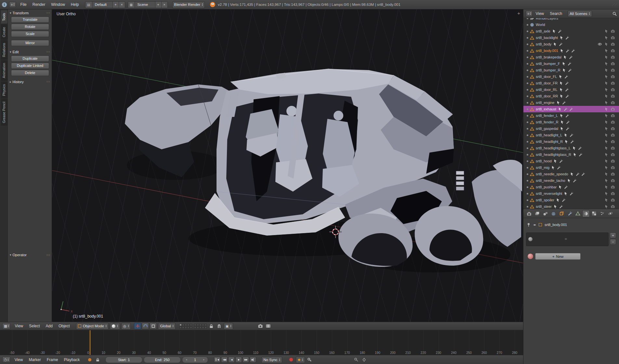 The height and width of the screenshot is (364, 619). What do you see at coordinates (7, 326) in the screenshot?
I see `editor-type-3dview-button: ▦ ▴▾` at bounding box center [7, 326].